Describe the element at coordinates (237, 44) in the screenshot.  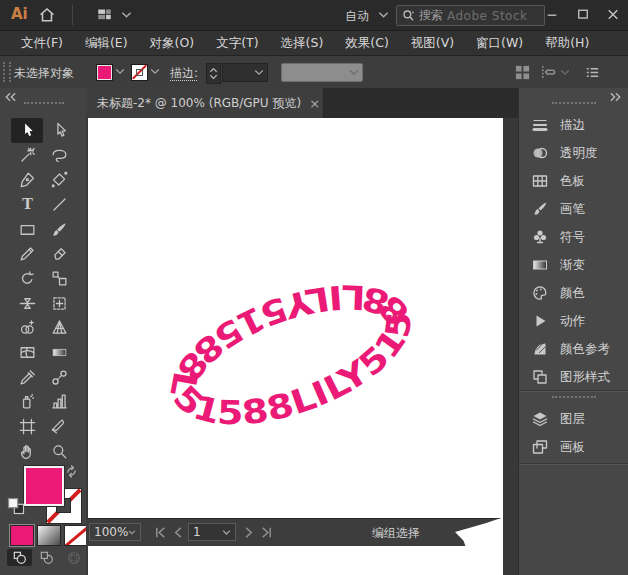
I see `menu-item-3: 文字(T)` at that location.